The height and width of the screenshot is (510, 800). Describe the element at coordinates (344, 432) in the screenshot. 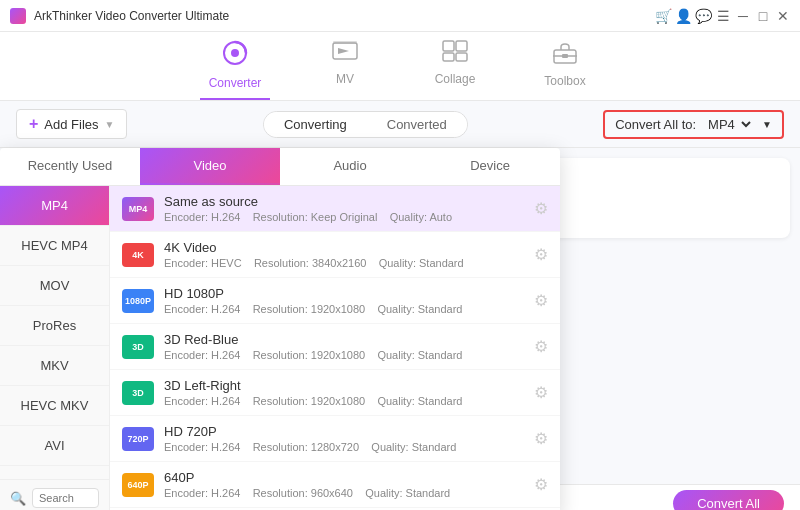

I see `format-name: HD 720P` at that location.